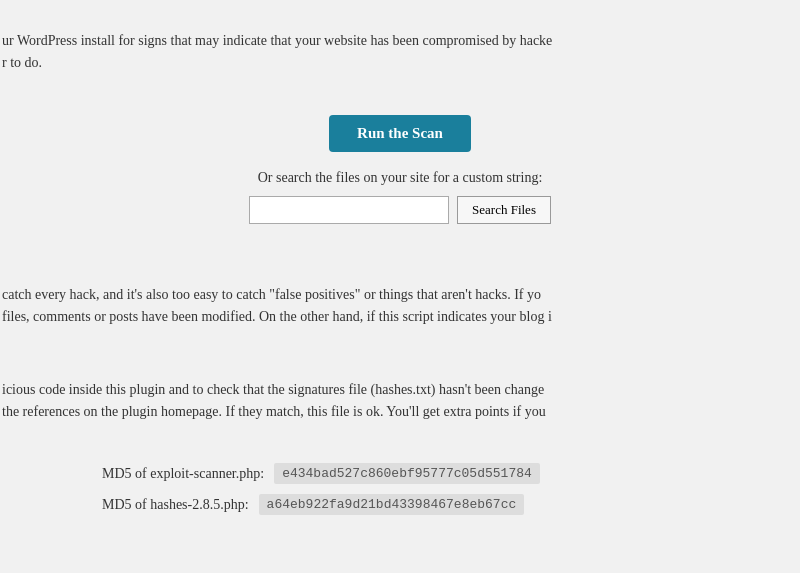 Image resolution: width=800 pixels, height=573 pixels. What do you see at coordinates (400, 306) in the screenshot?
I see `warning-section: catch every hack, and it's also too easy…` at bounding box center [400, 306].